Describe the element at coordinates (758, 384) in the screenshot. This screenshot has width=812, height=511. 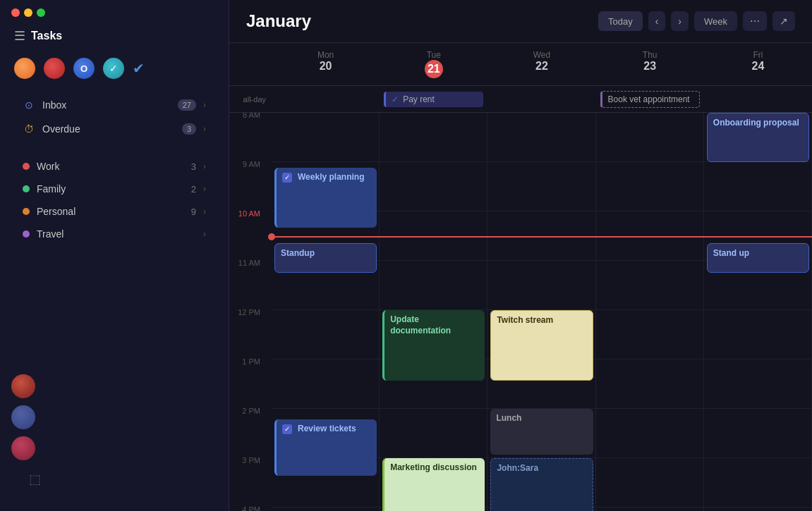
I see `time-cell-1pm-fri` at that location.